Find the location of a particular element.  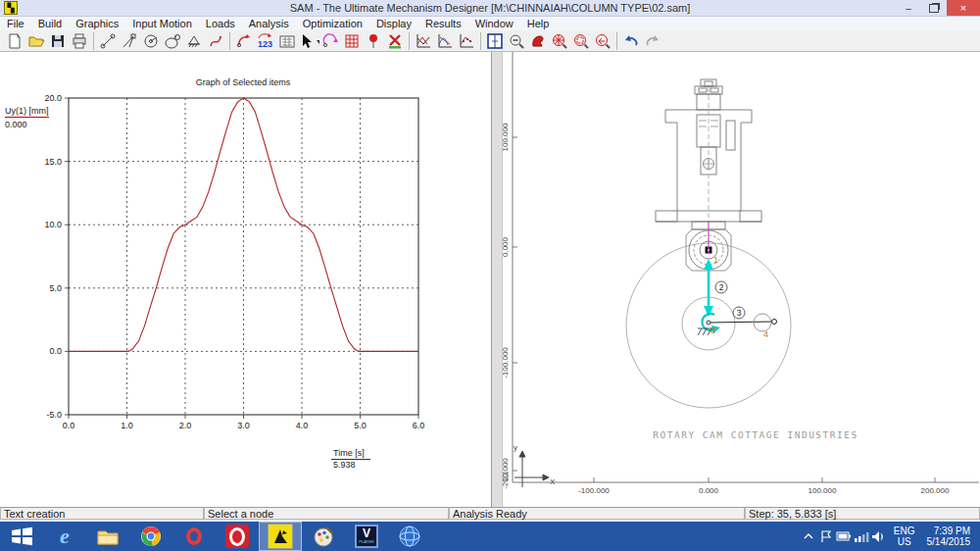

cam-element-icon is located at coordinates (172, 41).